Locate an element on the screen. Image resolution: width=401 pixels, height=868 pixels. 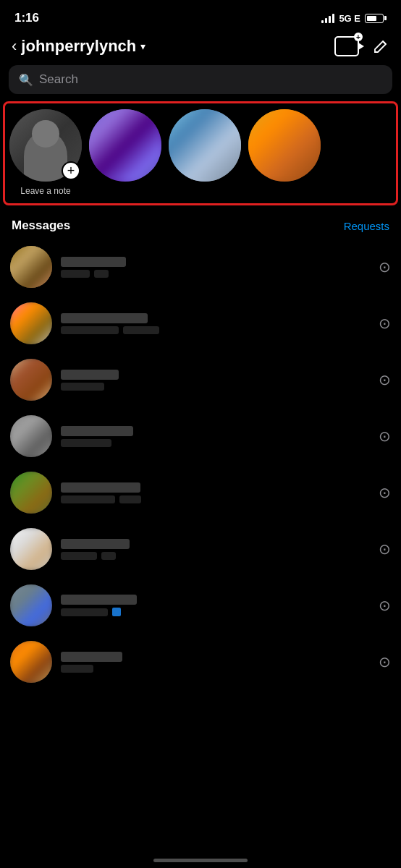
story-1-image is located at coordinates (125, 145).